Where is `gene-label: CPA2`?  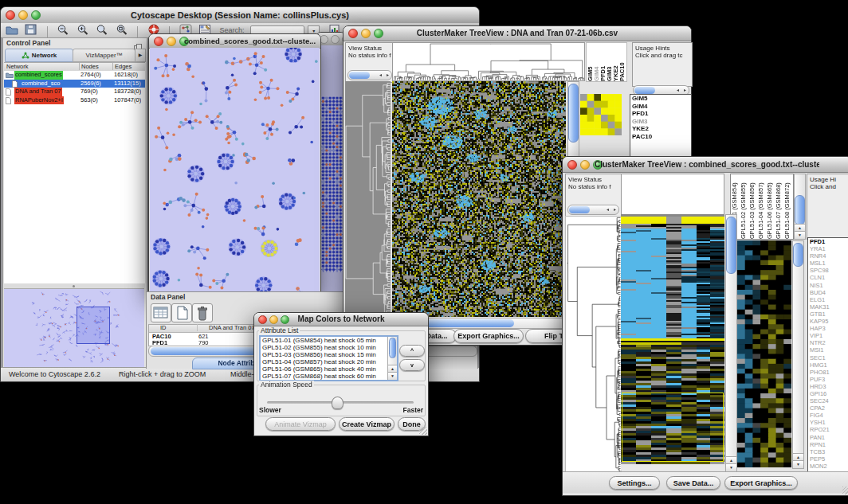
gene-label: CPA2 is located at coordinates (828, 408).